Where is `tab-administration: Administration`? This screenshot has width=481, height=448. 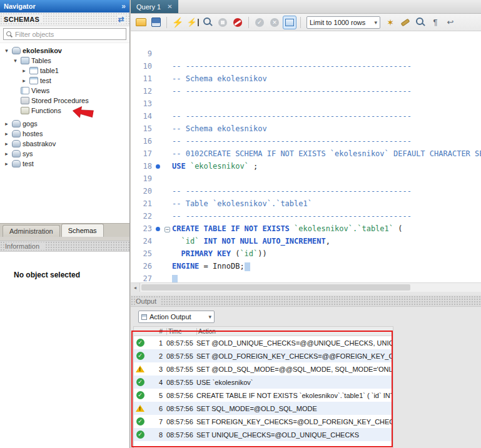 tab-administration: Administration is located at coordinates (31, 231).